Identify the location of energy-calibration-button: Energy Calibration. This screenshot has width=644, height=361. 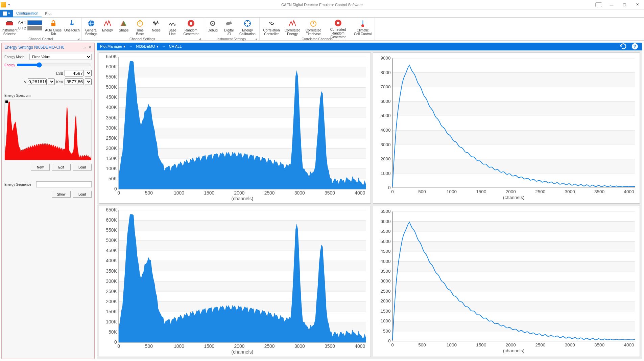
(247, 28).